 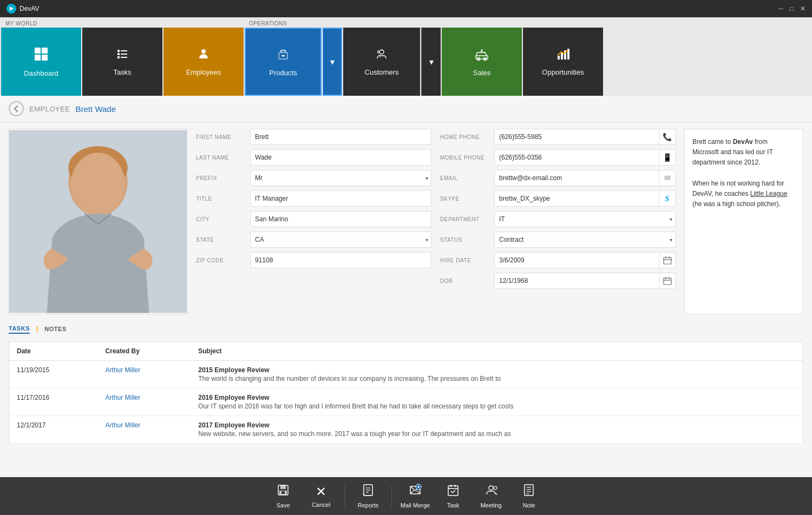 I want to click on hire-date-calendar-icon, so click(x=667, y=260).